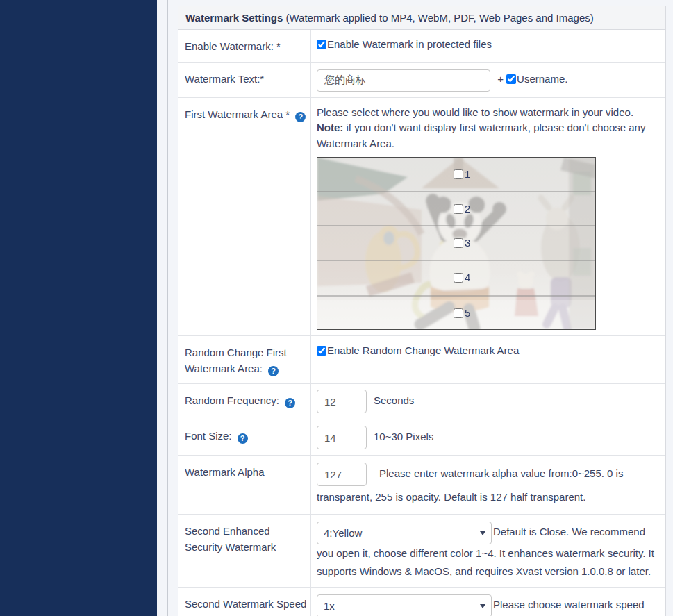 The image size is (673, 616). I want to click on watermark-alpha-label: Watermark Alpha, so click(244, 485).